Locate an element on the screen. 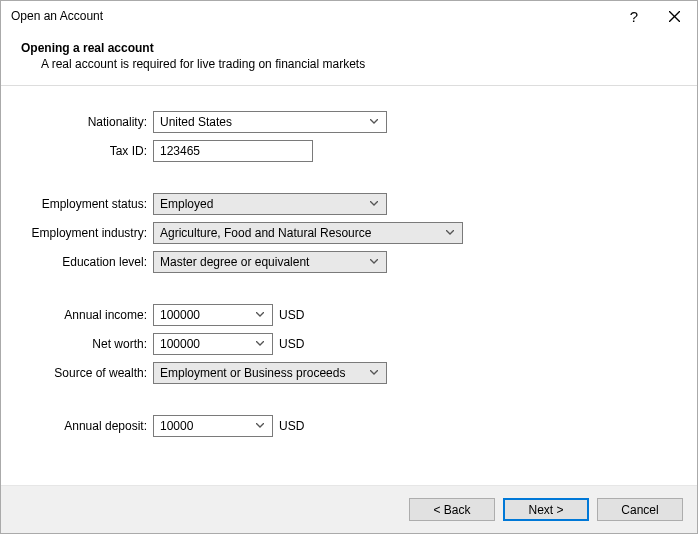 The height and width of the screenshot is (534, 698). employment-status-value: Employed is located at coordinates (186, 204).